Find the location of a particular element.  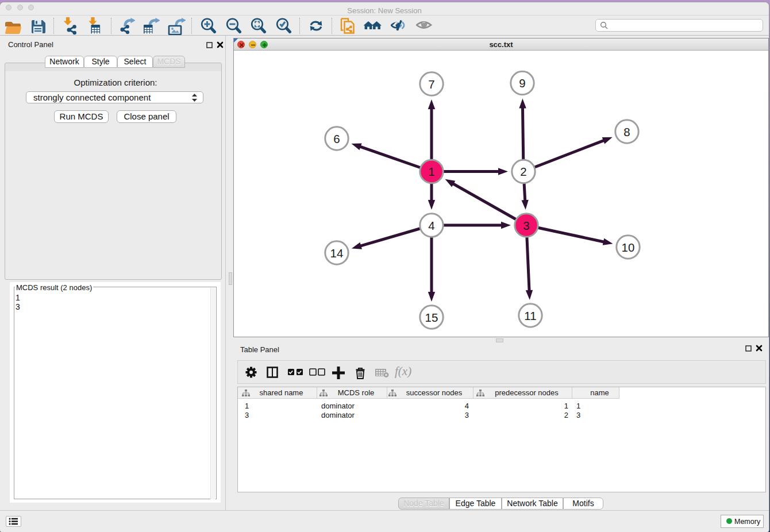

svg-text: 7 is located at coordinates (431, 84).